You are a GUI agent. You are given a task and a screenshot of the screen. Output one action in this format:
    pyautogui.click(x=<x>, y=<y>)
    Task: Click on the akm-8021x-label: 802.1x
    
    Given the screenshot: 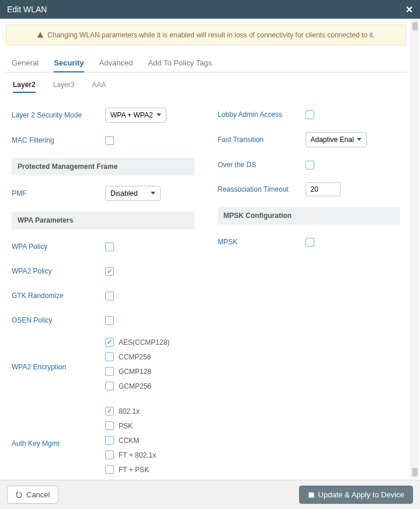 What is the action you would take?
    pyautogui.click(x=129, y=411)
    